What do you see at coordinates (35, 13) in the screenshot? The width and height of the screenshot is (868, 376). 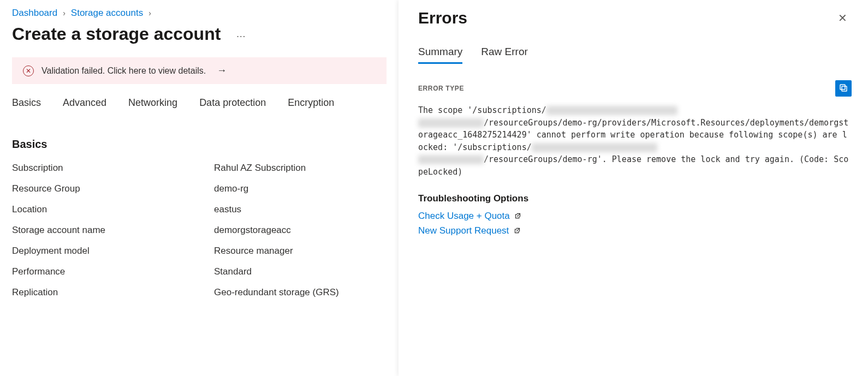 I see `breadcrumb-item-dashboard: Dashboard` at bounding box center [35, 13].